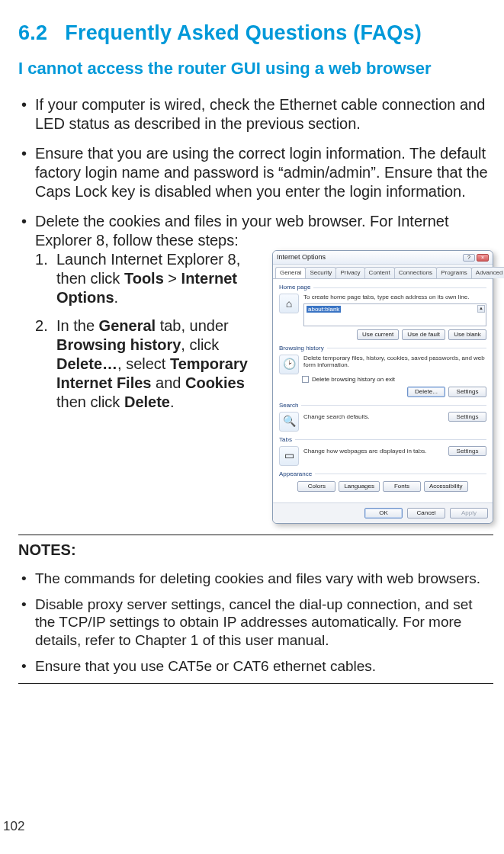 The width and height of the screenshot is (504, 854). What do you see at coordinates (323, 310) in the screenshot?
I see `homepage-value: about:blank` at bounding box center [323, 310].